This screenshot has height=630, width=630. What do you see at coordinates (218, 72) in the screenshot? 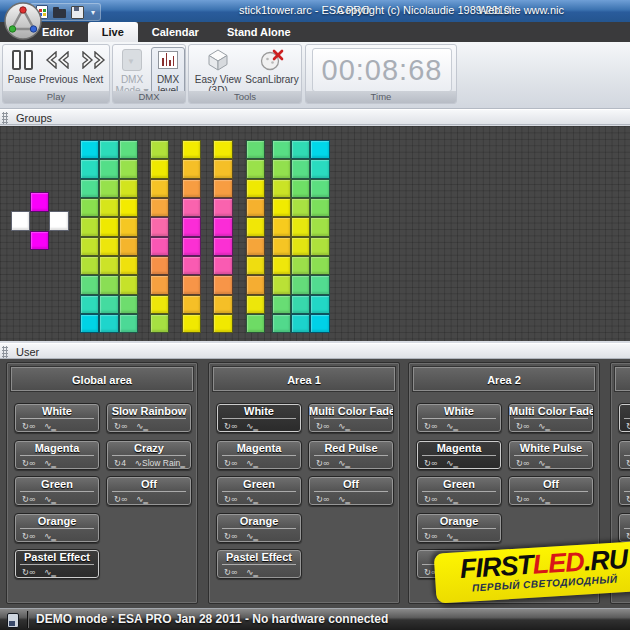
I see `easy-view-button: Easy View (3D)` at bounding box center [218, 72].